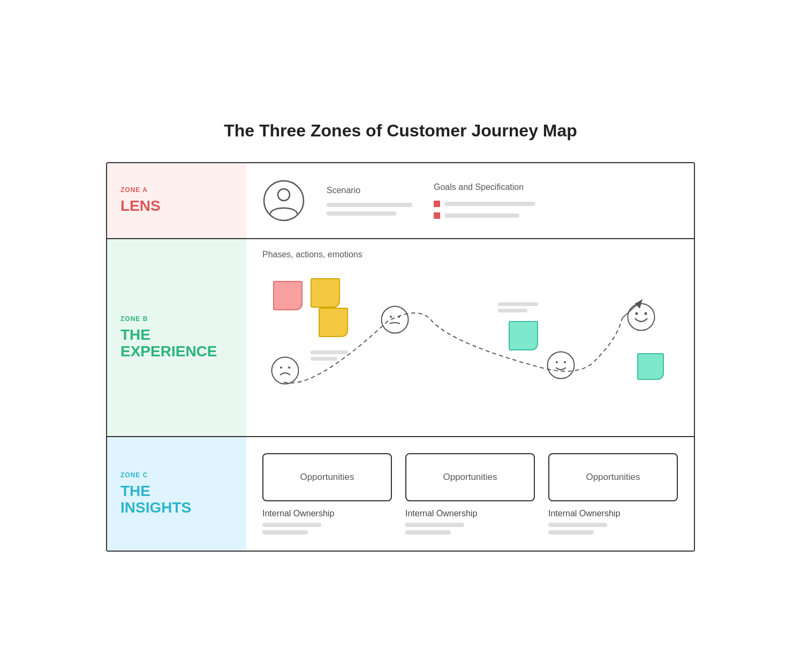 The image size is (801, 672). I want to click on experience-area, so click(470, 345).